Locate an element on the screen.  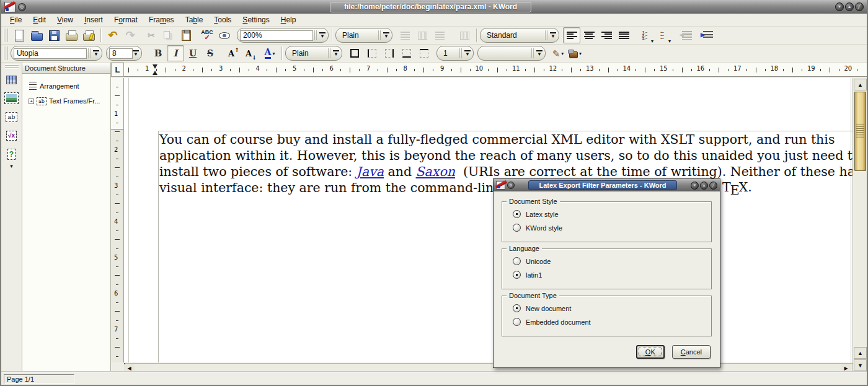
font-size-input: 8 is located at coordinates (121, 53).